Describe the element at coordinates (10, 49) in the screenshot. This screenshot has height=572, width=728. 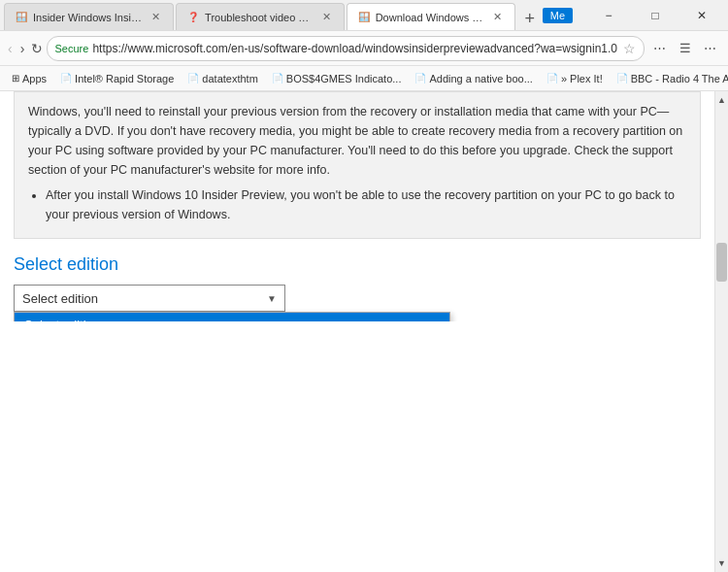
I see `back-button: ‹` at that location.